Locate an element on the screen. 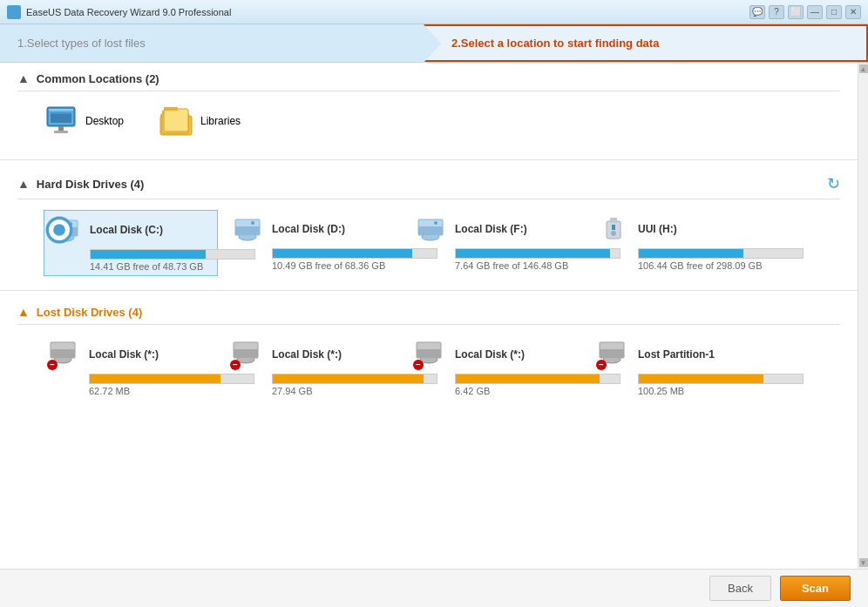 This screenshot has height=607, width=868. maximize-btn: □ is located at coordinates (834, 12).